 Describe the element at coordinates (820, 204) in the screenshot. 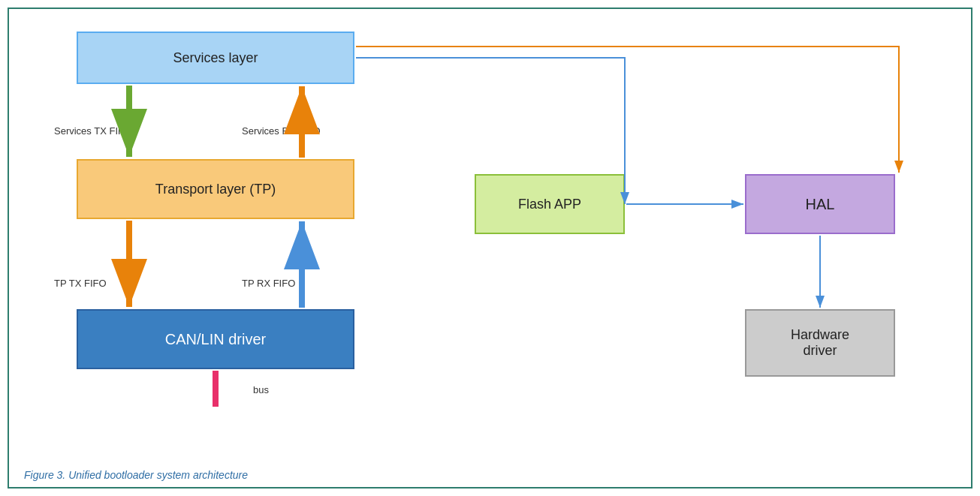

I see `hal-box: HAL` at that location.